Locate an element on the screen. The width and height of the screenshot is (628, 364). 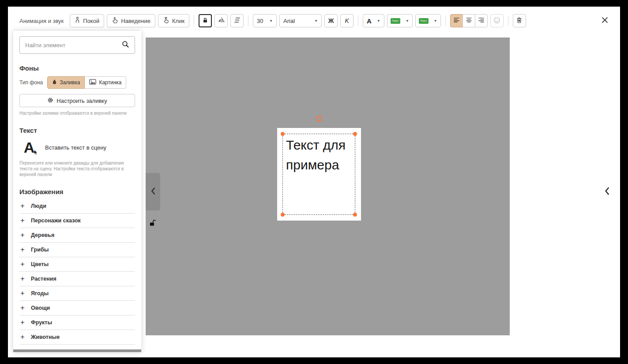
bold-button: Ж is located at coordinates (331, 21).